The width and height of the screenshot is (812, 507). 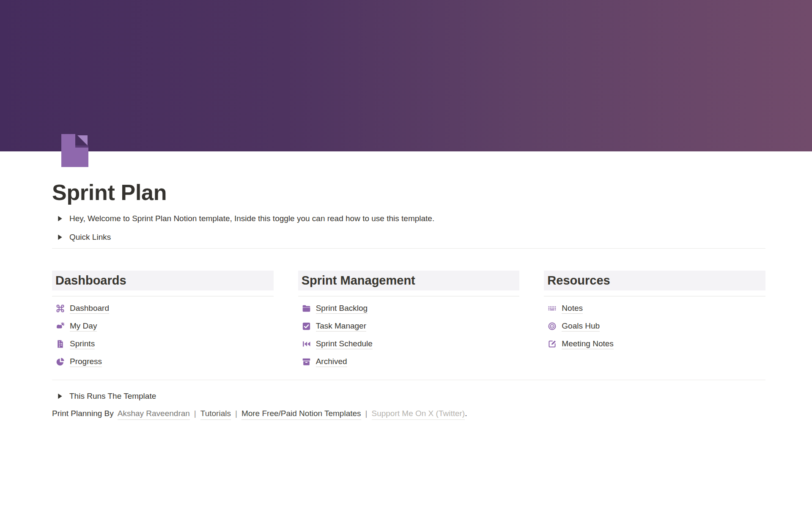 I want to click on tutorials-link: Tutorials, so click(x=216, y=414).